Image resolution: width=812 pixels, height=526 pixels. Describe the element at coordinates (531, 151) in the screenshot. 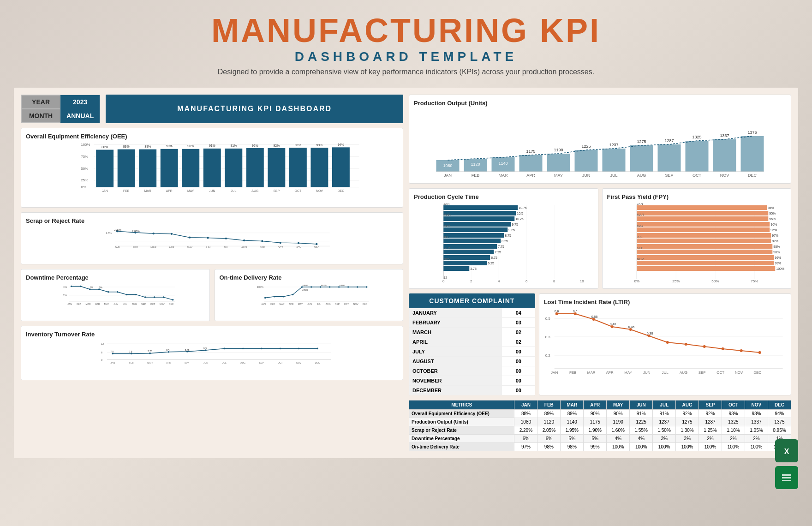

I see `svg-text: 1175` at that location.